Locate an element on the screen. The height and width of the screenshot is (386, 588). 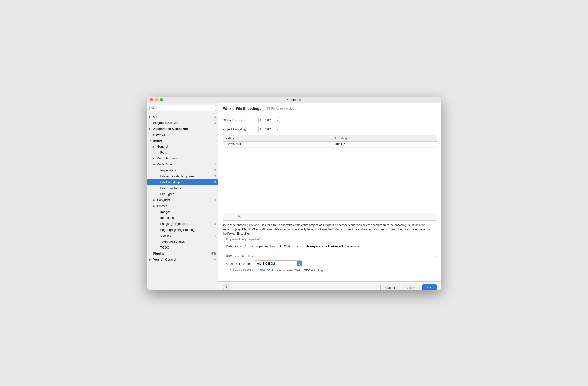
encoding-table: Path ▲ Encoding .../COMAKE GB2312 is located at coordinates (330, 178).